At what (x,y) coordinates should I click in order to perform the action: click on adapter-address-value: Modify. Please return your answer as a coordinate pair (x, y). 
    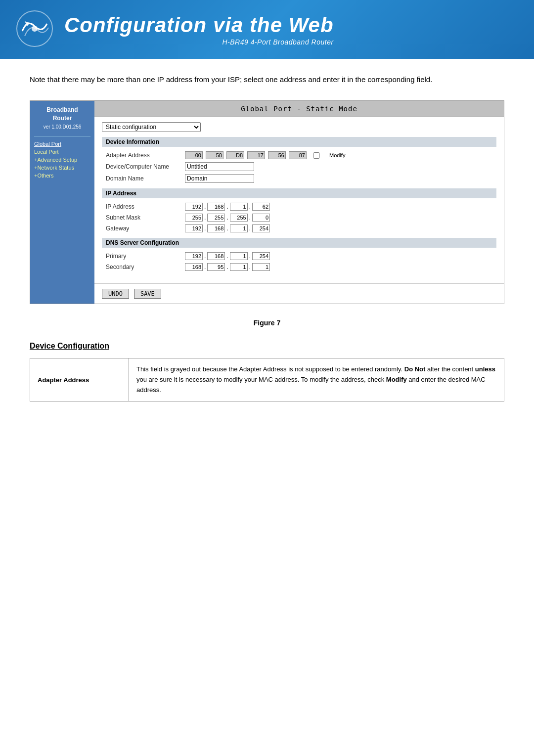
    Looking at the image, I should click on (339, 155).